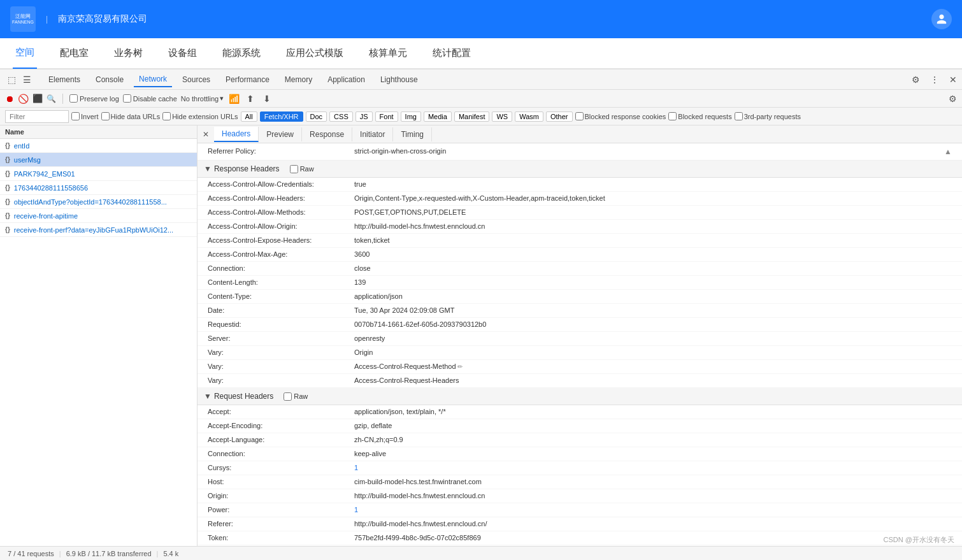 The height and width of the screenshot is (560, 962). Describe the element at coordinates (288, 396) in the screenshot. I see `raw-checkbox-request-input` at that location.